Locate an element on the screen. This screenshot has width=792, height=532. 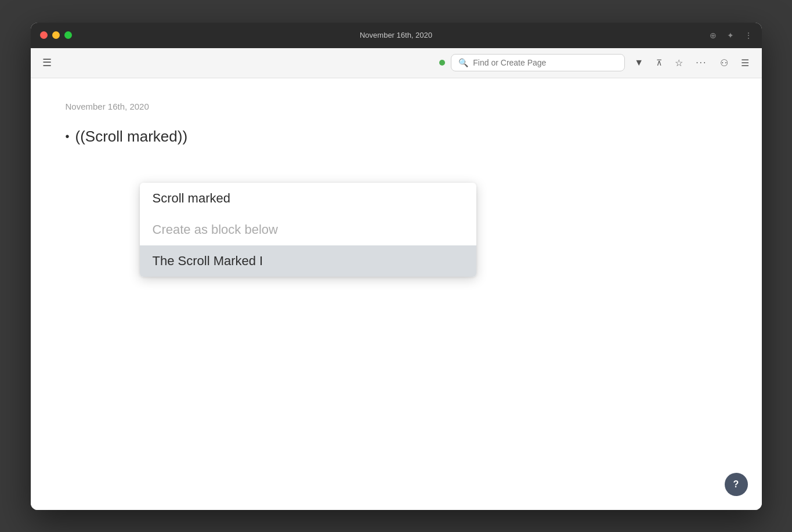
search-bar: 🔍 is located at coordinates (538, 63).